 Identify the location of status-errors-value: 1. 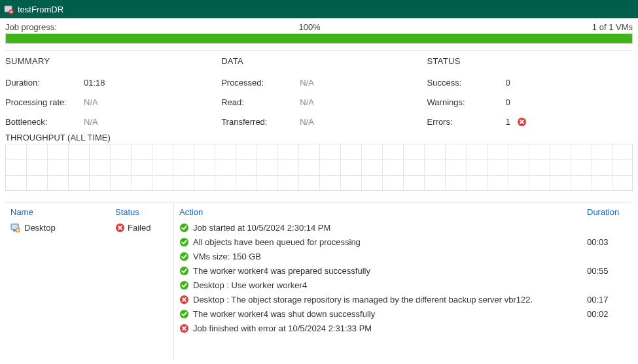
(508, 122).